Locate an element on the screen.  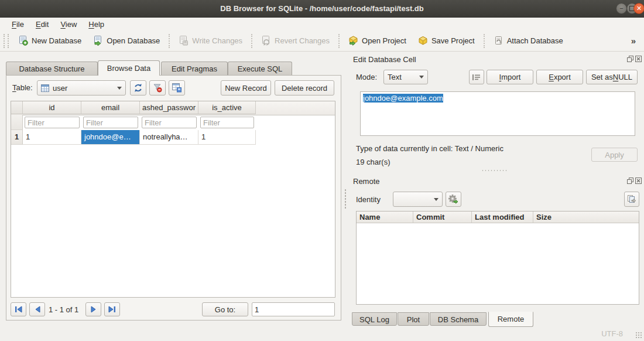
remote-column-last-modified: Last modified is located at coordinates (502, 217).